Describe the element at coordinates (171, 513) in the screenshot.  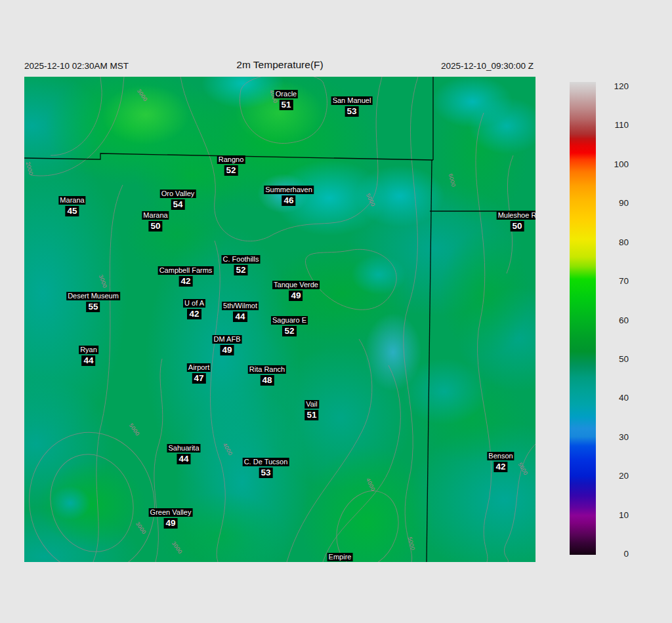
I see `station-name: Green Valley` at that location.